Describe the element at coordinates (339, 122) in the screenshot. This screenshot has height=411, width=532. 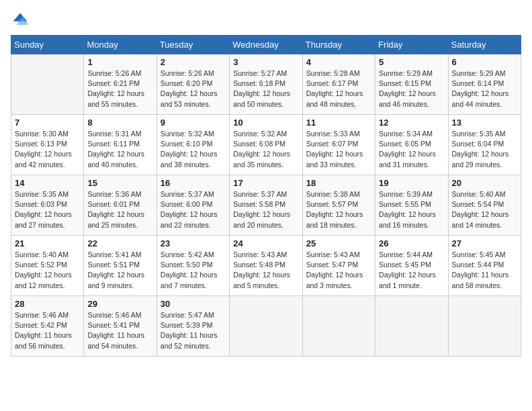
I see `day-number: 11` at that location.